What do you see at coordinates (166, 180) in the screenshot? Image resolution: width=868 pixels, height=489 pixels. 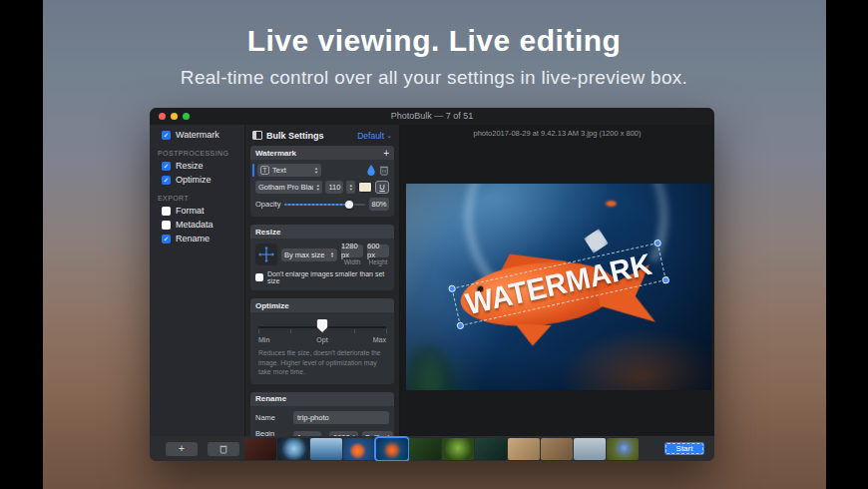 I see `optimize-checkbox: ✓` at bounding box center [166, 180].